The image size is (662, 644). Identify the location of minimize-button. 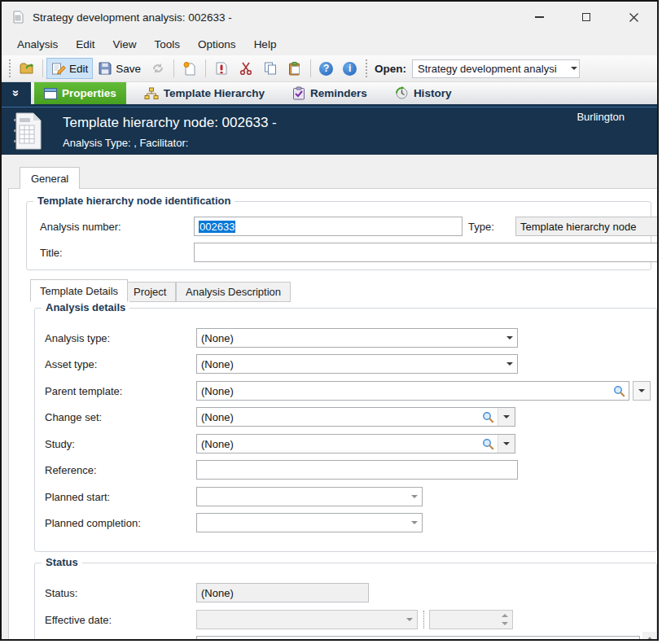
(539, 17).